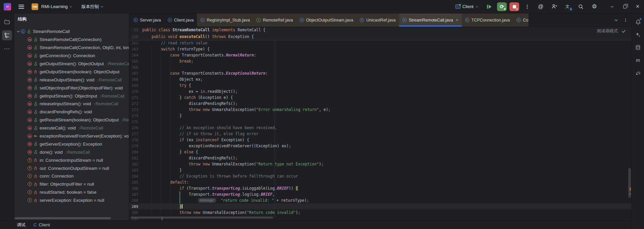 The image size is (644, 229). I want to click on structure-item: mgetConnection(): Connection, so click(71, 56).